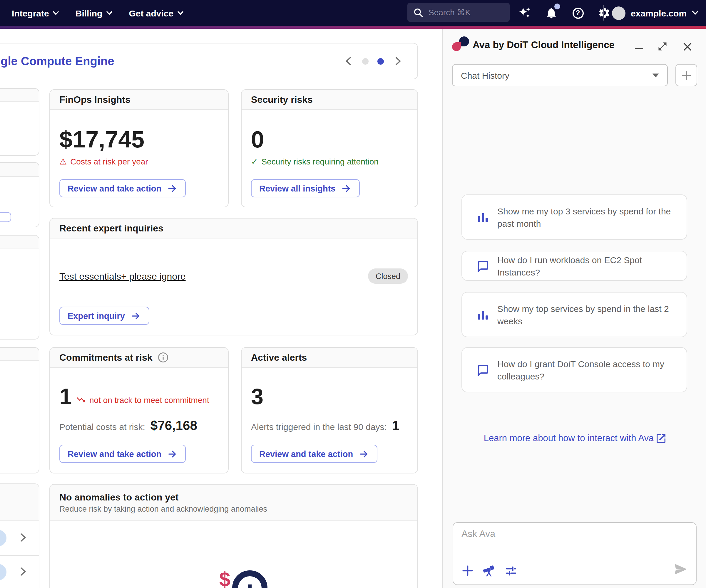 The height and width of the screenshot is (588, 706). Describe the element at coordinates (687, 46) in the screenshot. I see `close-button` at that location.